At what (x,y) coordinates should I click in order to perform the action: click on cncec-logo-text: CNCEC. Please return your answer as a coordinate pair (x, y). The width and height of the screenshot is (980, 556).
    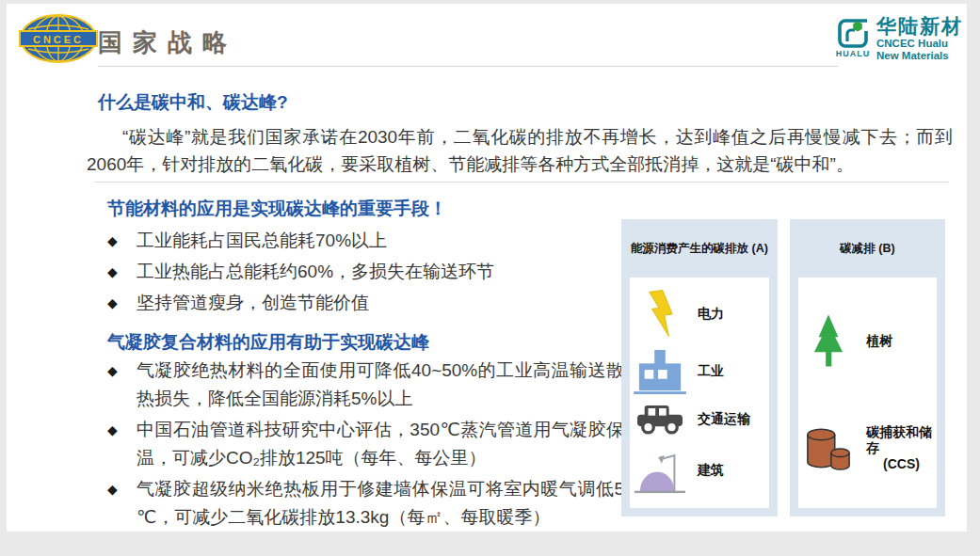
    Looking at the image, I should click on (58, 40).